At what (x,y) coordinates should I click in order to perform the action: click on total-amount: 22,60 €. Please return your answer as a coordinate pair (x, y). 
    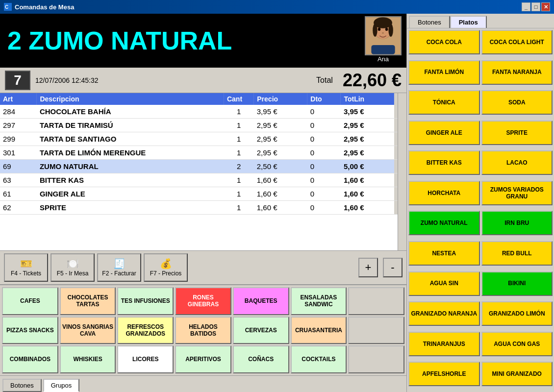
    Looking at the image, I should click on (372, 80).